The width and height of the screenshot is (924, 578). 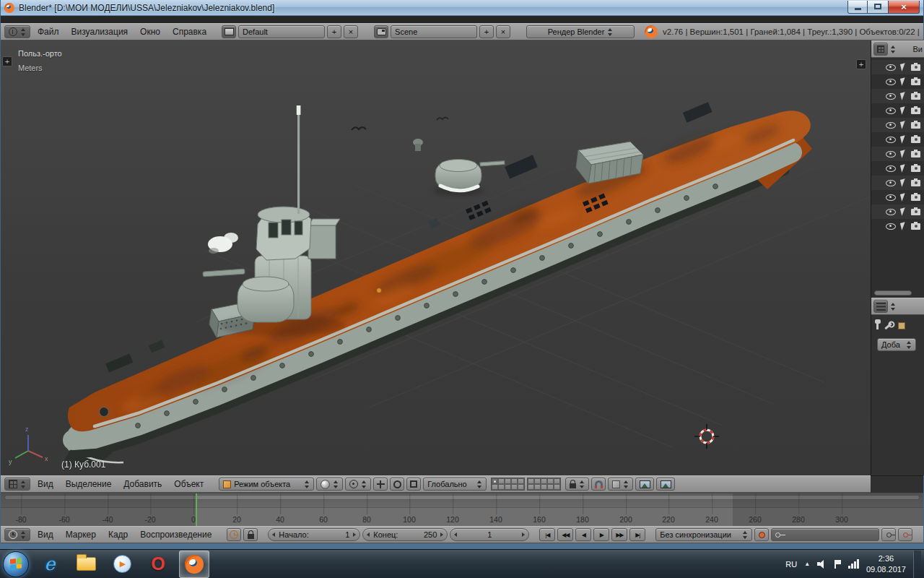 What do you see at coordinates (380, 484) in the screenshot?
I see `manipulator-translate-toggle` at bounding box center [380, 484].